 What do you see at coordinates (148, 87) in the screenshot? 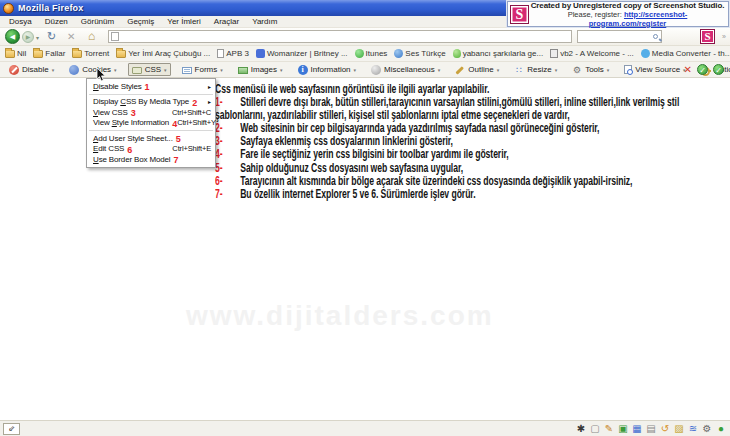
I see `annotation-number: 1` at bounding box center [148, 87].